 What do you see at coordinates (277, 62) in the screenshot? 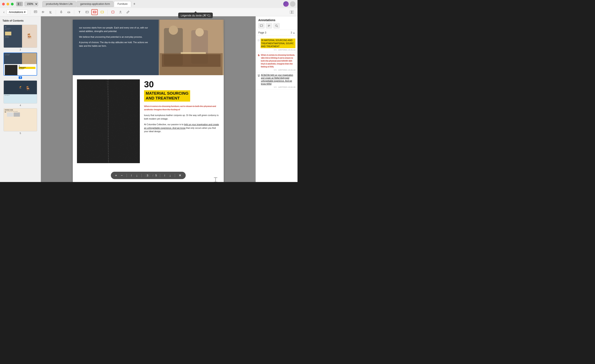
I see `annotation-item-2: S̶ When it comes to choosing furniture, …` at bounding box center [277, 62].